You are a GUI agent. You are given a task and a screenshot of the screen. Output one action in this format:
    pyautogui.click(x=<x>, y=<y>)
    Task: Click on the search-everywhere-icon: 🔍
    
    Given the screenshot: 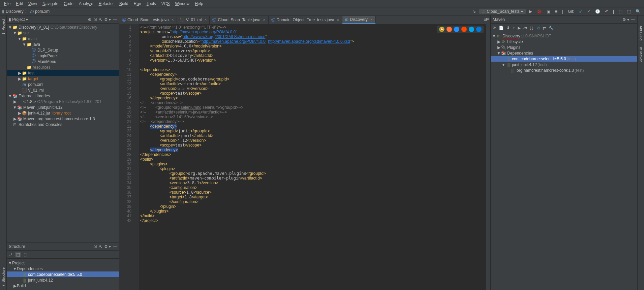 What is the action you would take?
    pyautogui.click(x=638, y=11)
    